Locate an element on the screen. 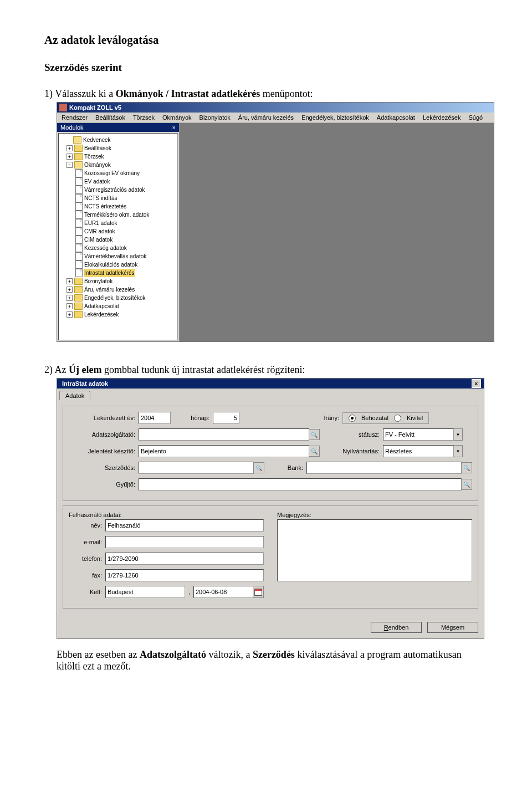 The image size is (532, 787). close-icon: × is located at coordinates (174, 127).